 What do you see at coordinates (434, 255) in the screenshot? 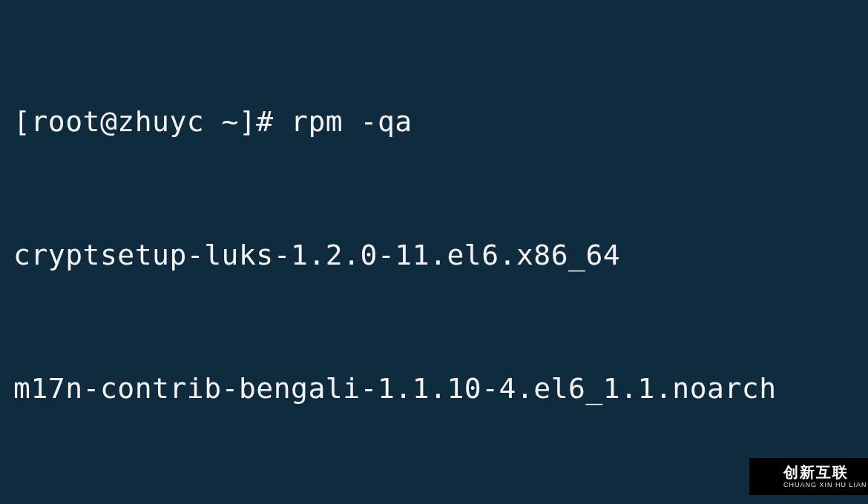
I see `output-line: cryptsetup-luks-1.2.0-11.el6.x86_64` at bounding box center [434, 255].